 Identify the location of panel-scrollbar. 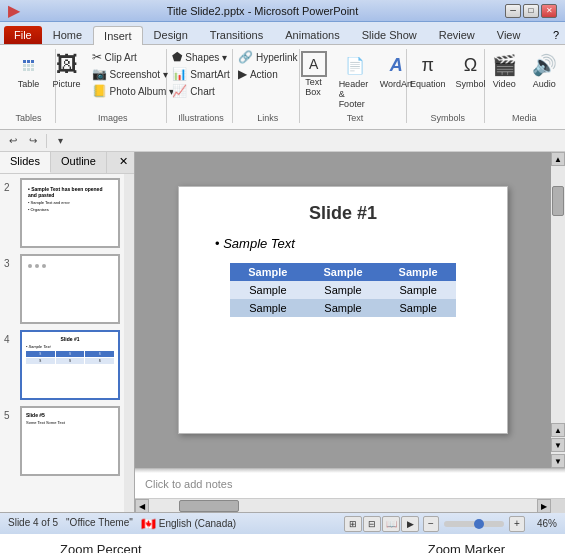
(129, 343).